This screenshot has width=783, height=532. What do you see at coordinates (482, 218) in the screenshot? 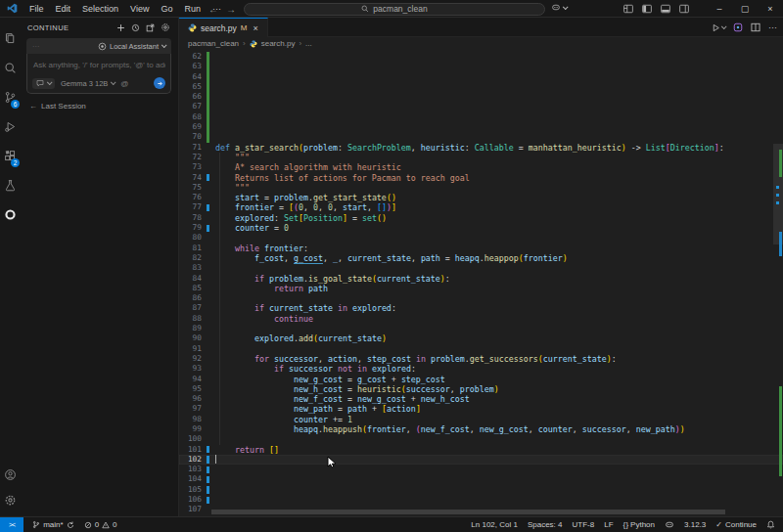
I see `code-line: 78 explored: Set[Position] = set()` at bounding box center [482, 218].